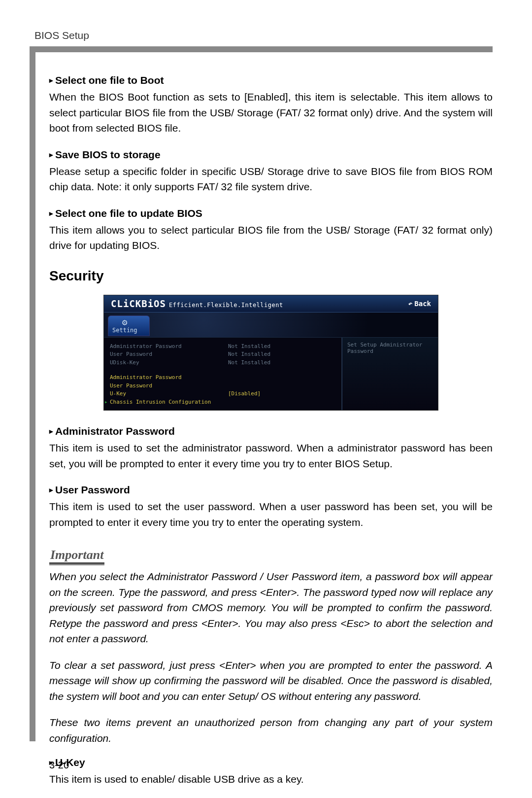 The image size is (532, 798). I want to click on bios-status-label: User Password, so click(169, 355).